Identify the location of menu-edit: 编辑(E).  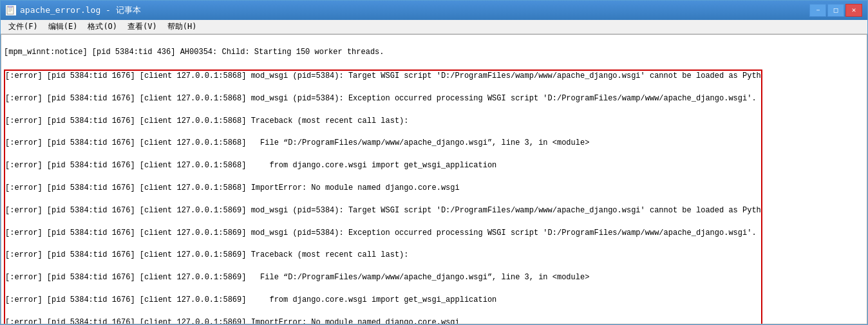
(63, 27).